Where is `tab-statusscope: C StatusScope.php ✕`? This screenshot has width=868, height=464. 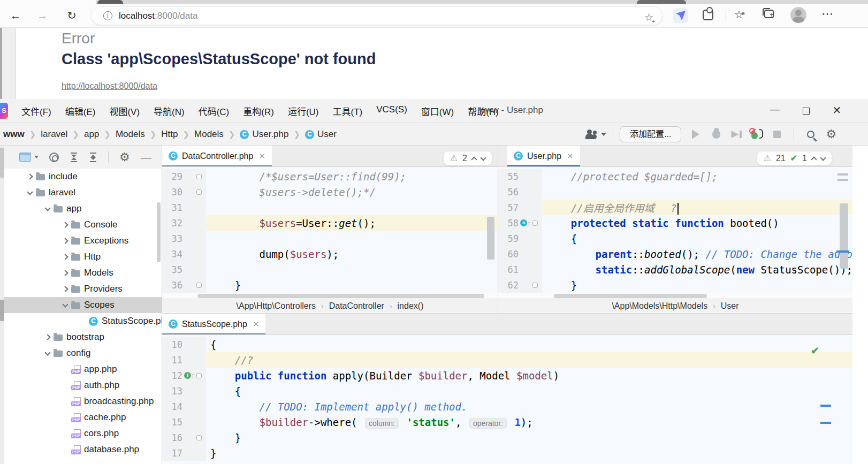 tab-statusscope: C StatusScope.php ✕ is located at coordinates (214, 324).